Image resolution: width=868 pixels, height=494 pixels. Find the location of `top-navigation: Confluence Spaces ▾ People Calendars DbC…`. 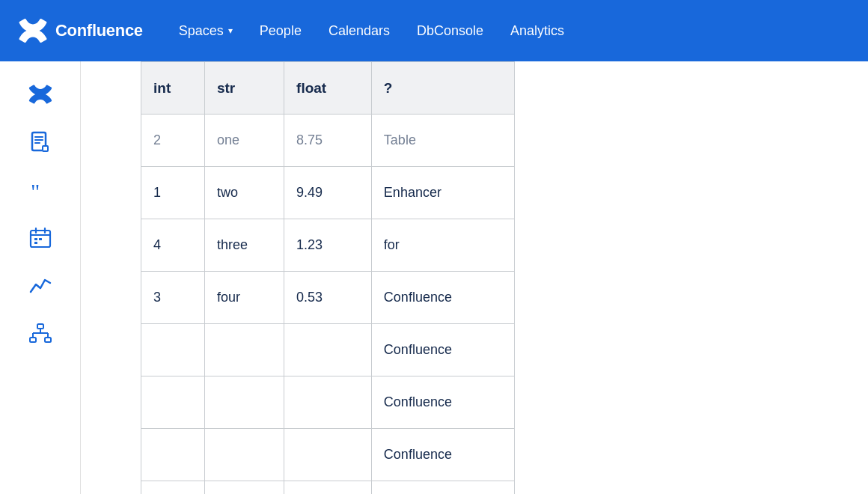

top-navigation: Confluence Spaces ▾ People Calendars DbC… is located at coordinates (434, 31).